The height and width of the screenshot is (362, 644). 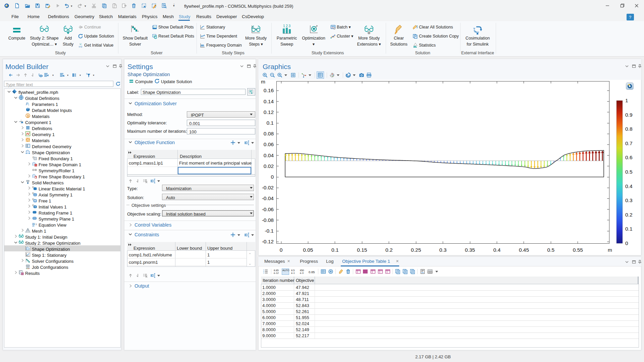 I want to click on svg-text: 0.16, so click(x=269, y=90).